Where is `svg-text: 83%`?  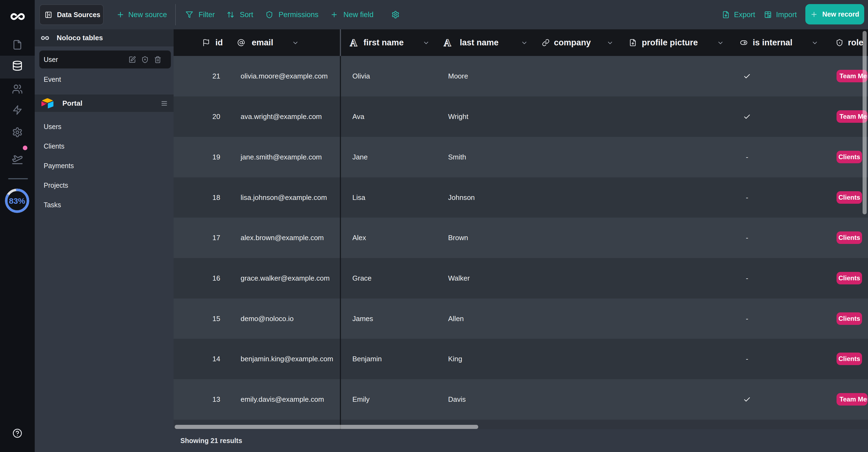
svg-text: 83% is located at coordinates (17, 201).